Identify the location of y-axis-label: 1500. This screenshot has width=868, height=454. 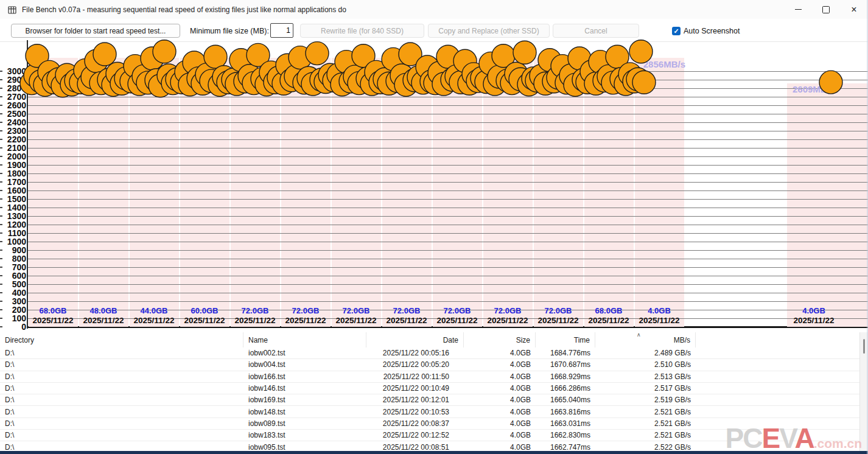
(13, 199).